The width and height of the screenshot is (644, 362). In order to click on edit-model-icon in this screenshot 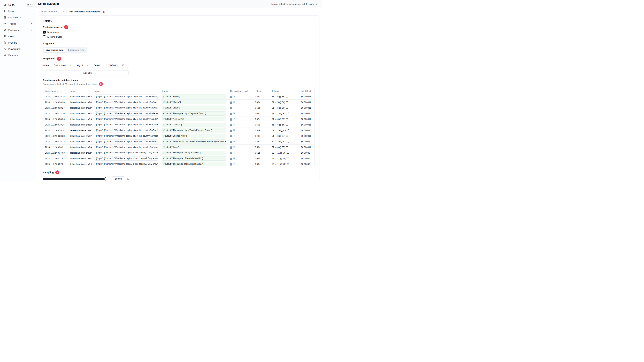, I will do `click(317, 4)`.